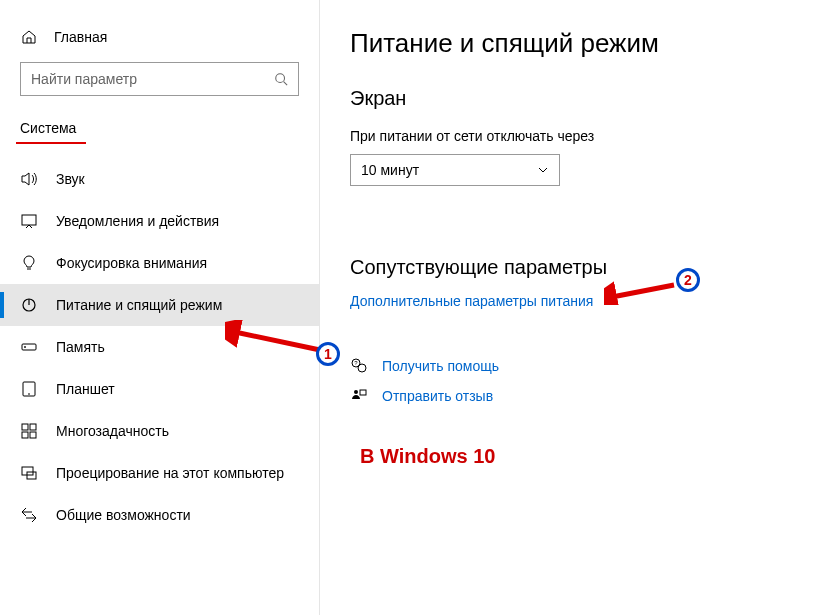  Describe the element at coordinates (29, 37) in the screenshot. I see `home-icon` at that location.